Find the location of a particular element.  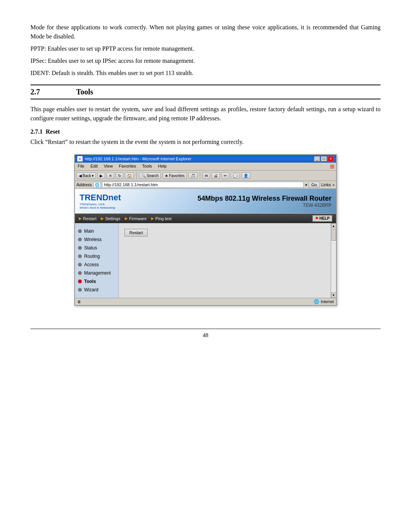

go-button: Go is located at coordinates (314, 185).